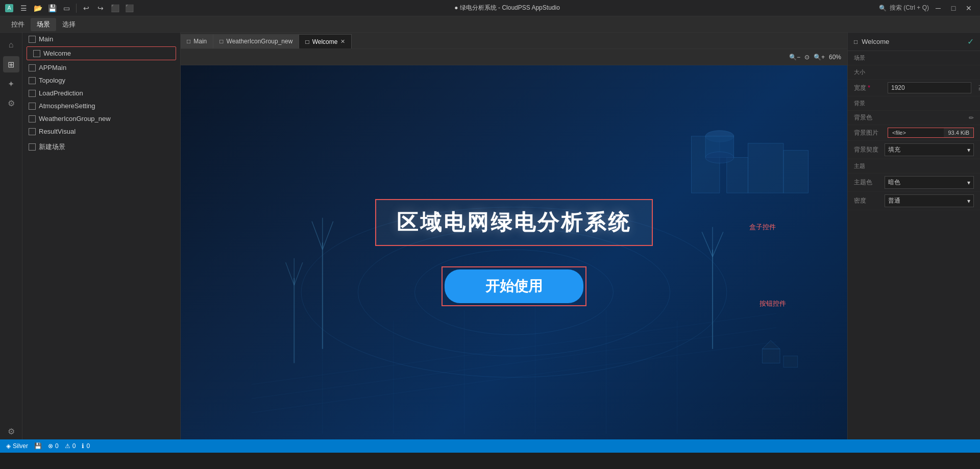 The height and width of the screenshot is (469, 980). What do you see at coordinates (32, 132) in the screenshot?
I see `scene-icon-resultvisual` at bounding box center [32, 132].